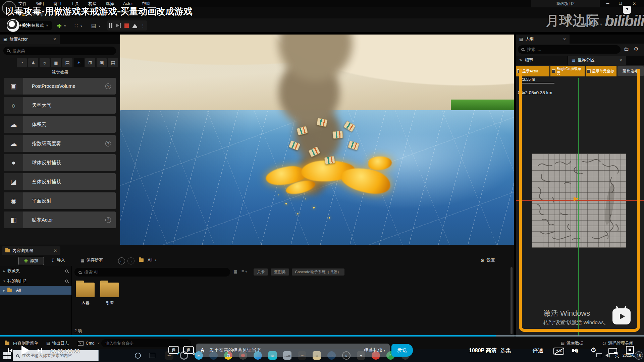 The image size is (644, 362). What do you see at coordinates (131, 261) in the screenshot?
I see `forward-button: →` at bounding box center [131, 261].